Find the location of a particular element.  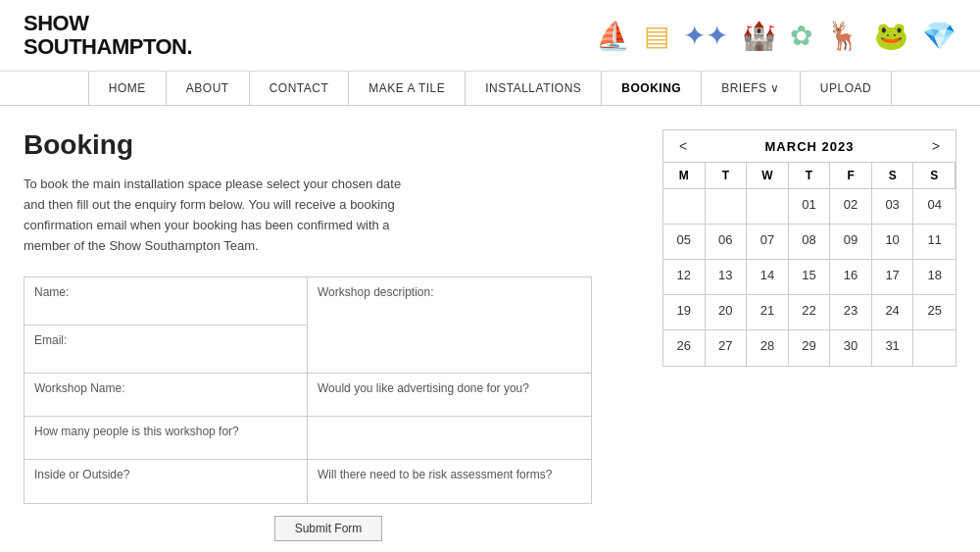

email-field: Email: is located at coordinates (167, 349).